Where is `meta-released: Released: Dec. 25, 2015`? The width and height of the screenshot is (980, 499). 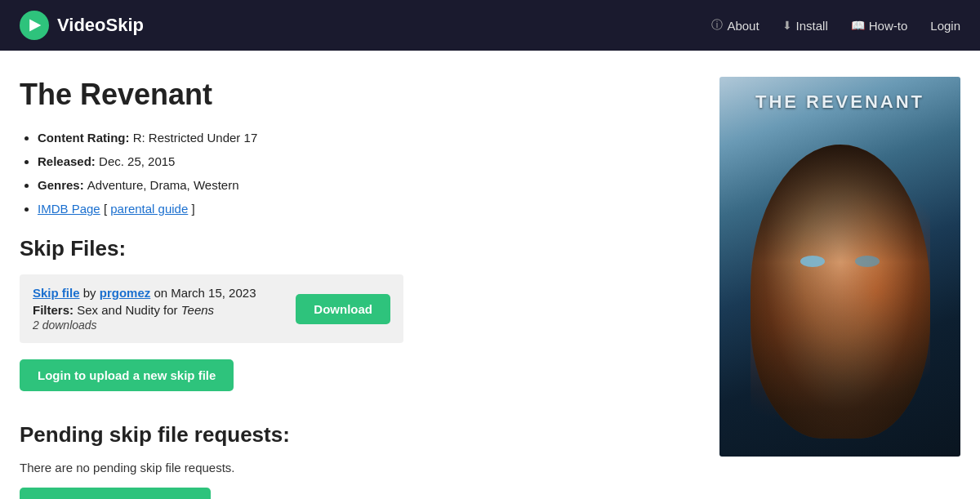
meta-released: Released: Dec. 25, 2015 is located at coordinates (363, 162).